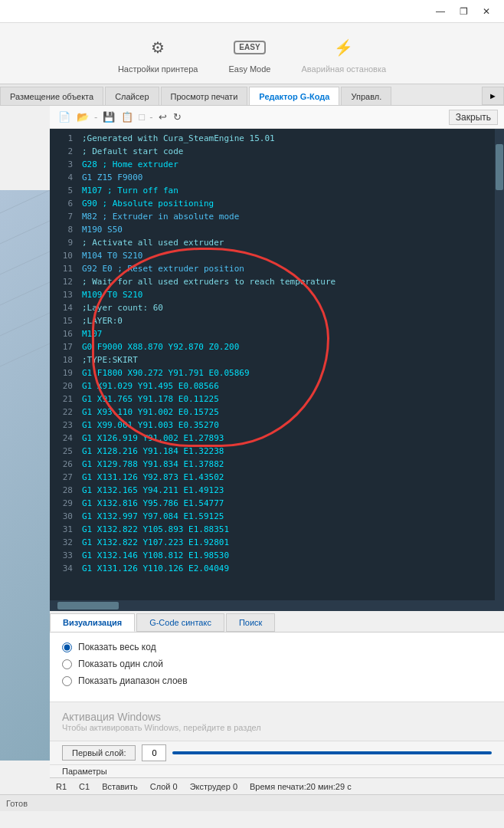  Describe the element at coordinates (178, 117) in the screenshot. I see `redo-icon: ↻` at that location.